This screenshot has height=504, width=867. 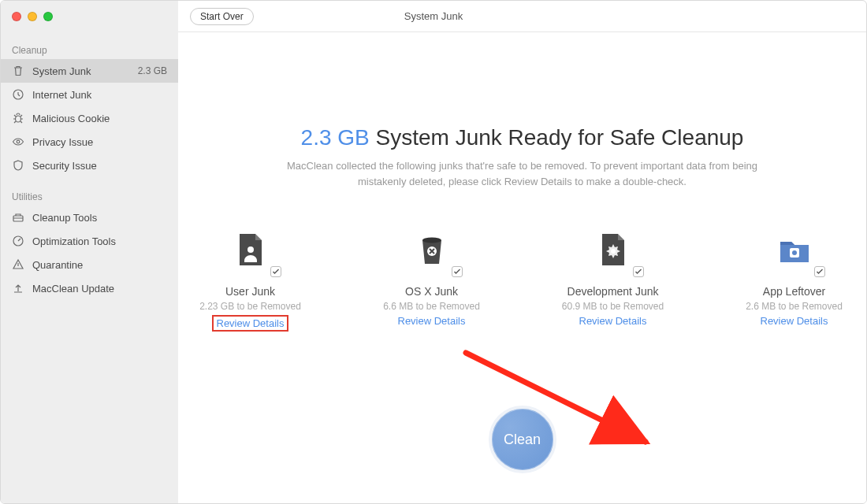 I want to click on close-window-button, so click(x=17, y=17).